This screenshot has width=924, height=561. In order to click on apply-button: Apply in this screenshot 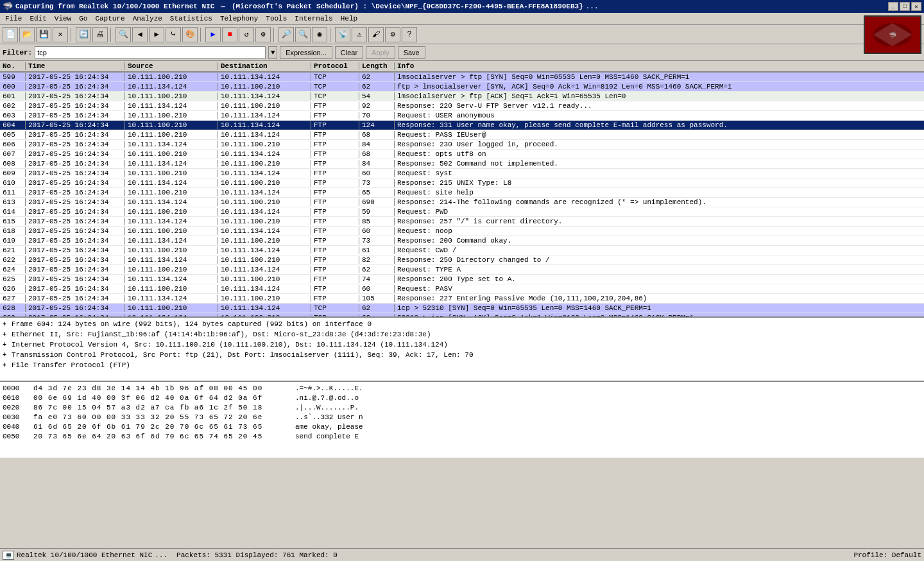, I will do `click(381, 53)`.